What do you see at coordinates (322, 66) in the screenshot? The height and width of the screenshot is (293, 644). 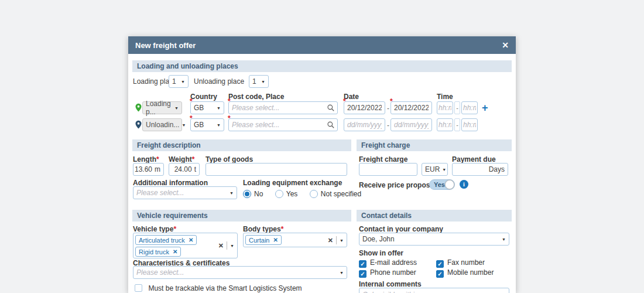 I see `section-header-places: Loading and unloading places` at bounding box center [322, 66].